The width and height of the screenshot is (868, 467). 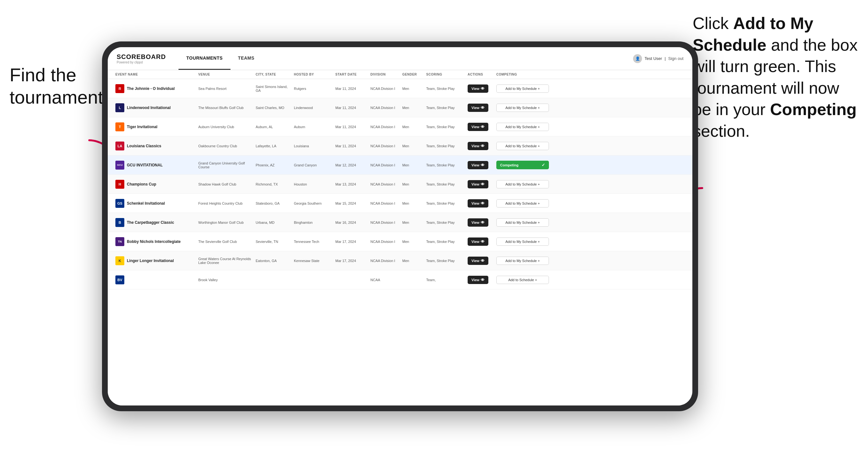 I want to click on tab-tournaments: TOURNAMENTS, so click(x=204, y=59).